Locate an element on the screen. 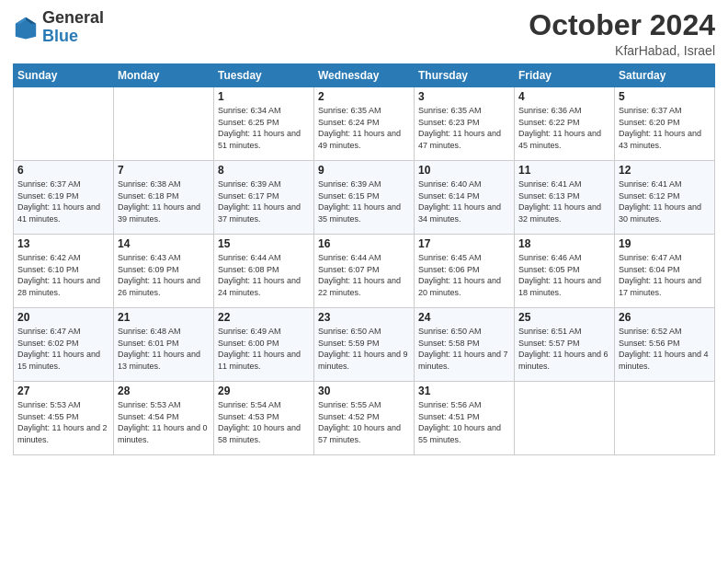 The height and width of the screenshot is (563, 728). day-info: Sunrise: 6:51 AMSunset: 5:57 PMDaylight:… is located at coordinates (564, 349).